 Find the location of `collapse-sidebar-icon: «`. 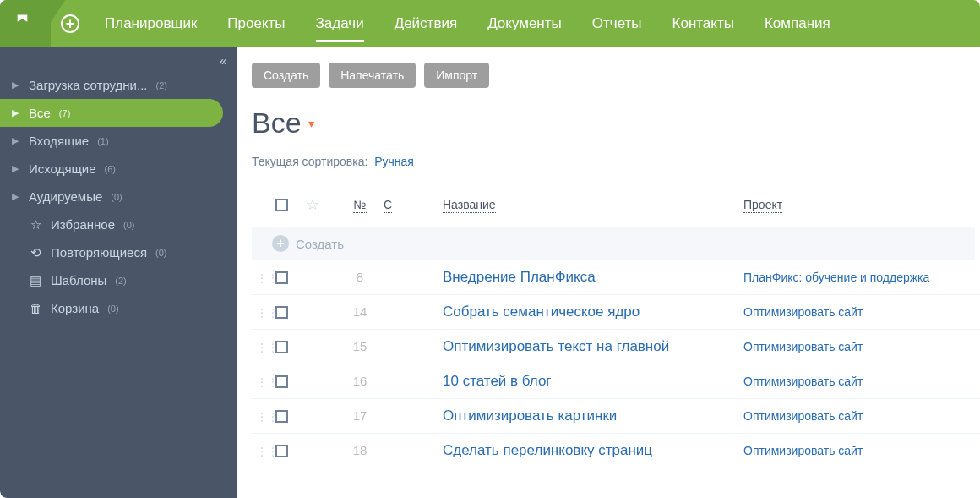

collapse-sidebar-icon: « is located at coordinates (223, 61).